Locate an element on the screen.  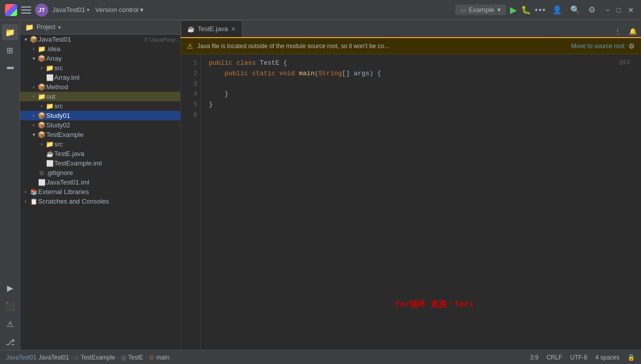
tree-item-testexample-iml: ⬜ TestExample.iml is located at coordinates (100, 163).